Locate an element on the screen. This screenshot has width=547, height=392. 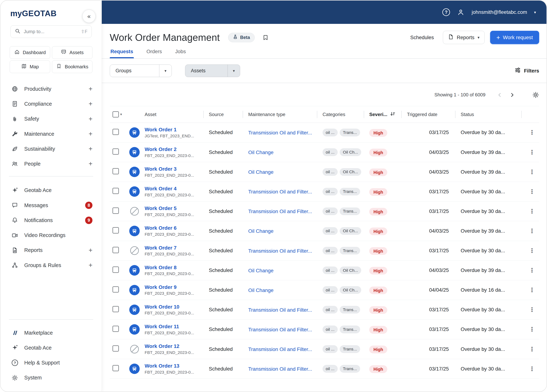
sidebar-item-geotab-ace: Geotab Ace is located at coordinates (51, 190).